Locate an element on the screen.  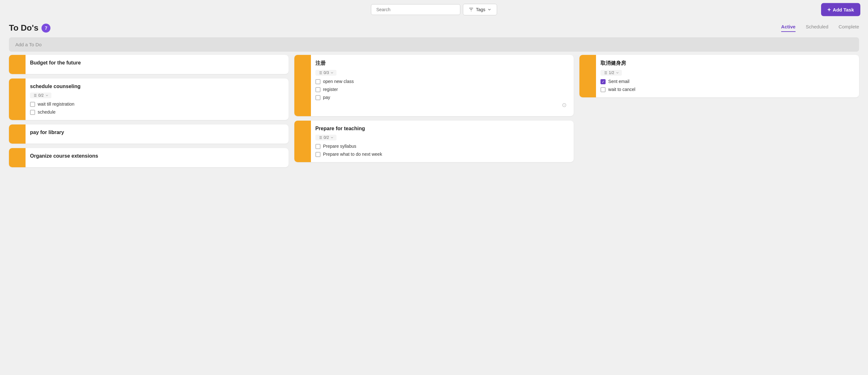
card-title: Prepare for teaching is located at coordinates (442, 129).